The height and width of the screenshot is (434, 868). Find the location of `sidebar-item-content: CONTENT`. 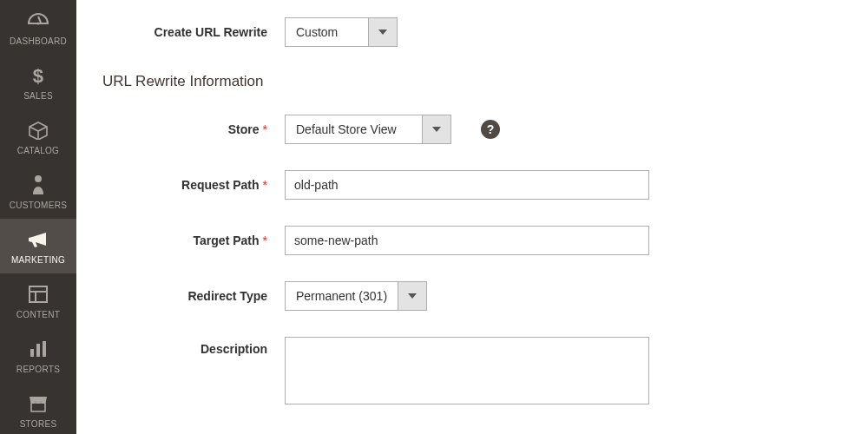

sidebar-item-content: CONTENT is located at coordinates (38, 300).